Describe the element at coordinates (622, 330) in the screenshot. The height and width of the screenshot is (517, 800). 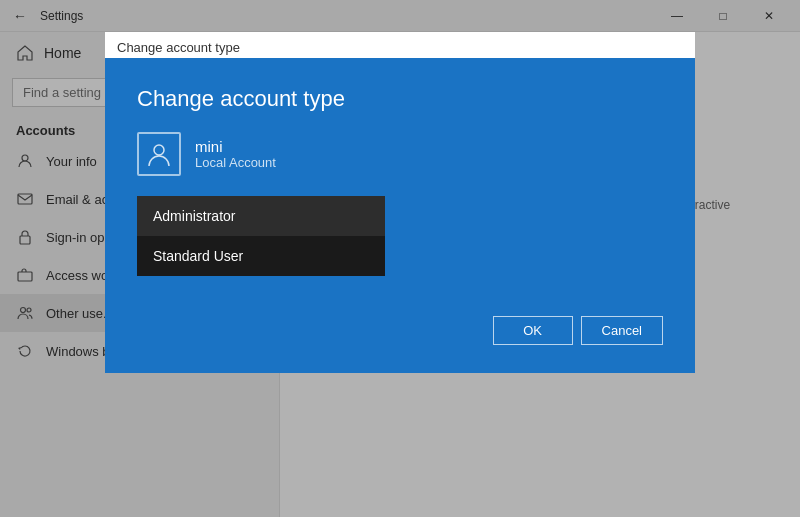
I see `cancel-button: Cancel` at that location.